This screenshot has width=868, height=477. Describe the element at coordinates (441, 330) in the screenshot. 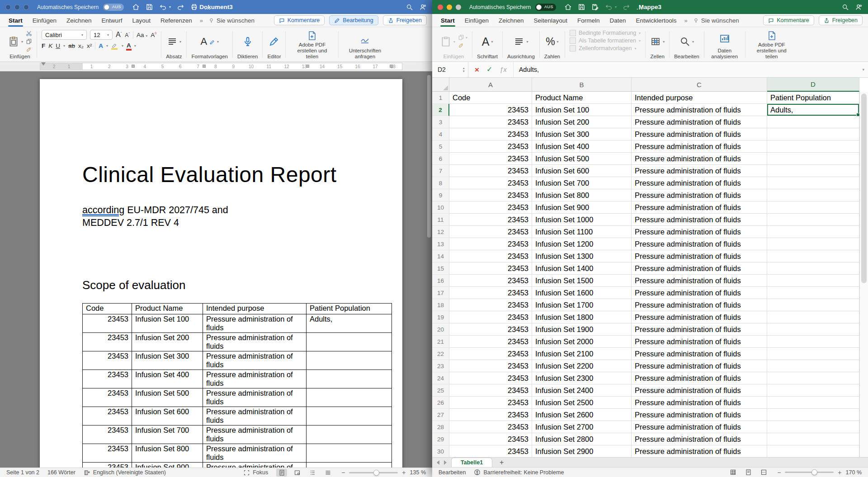

I see `excel-row-header-20: 20` at that location.